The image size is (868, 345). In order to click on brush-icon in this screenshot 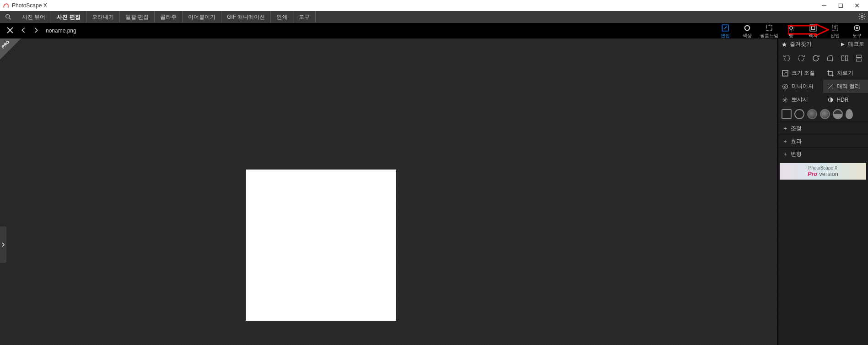, I will do `click(857, 28)`.